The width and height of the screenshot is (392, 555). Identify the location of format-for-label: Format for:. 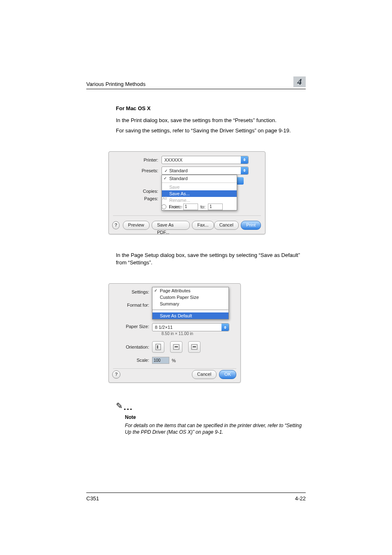
(129, 305).